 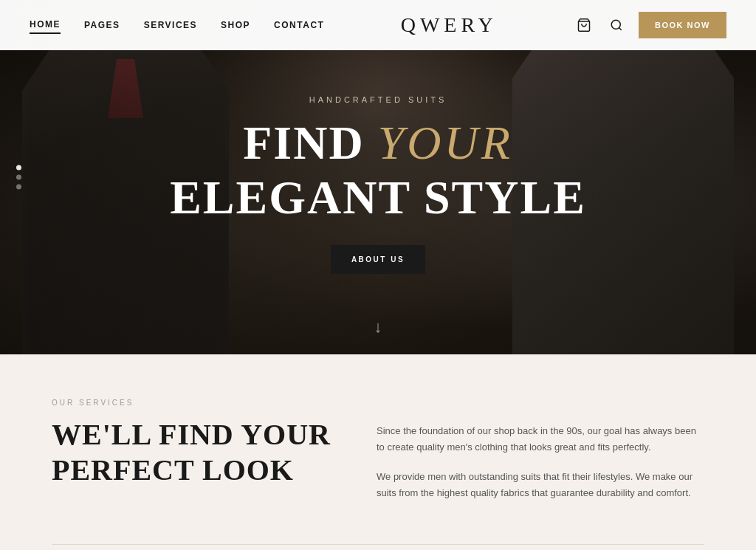 I want to click on services-heading-line2: PERFECT LOOK, so click(x=173, y=470).